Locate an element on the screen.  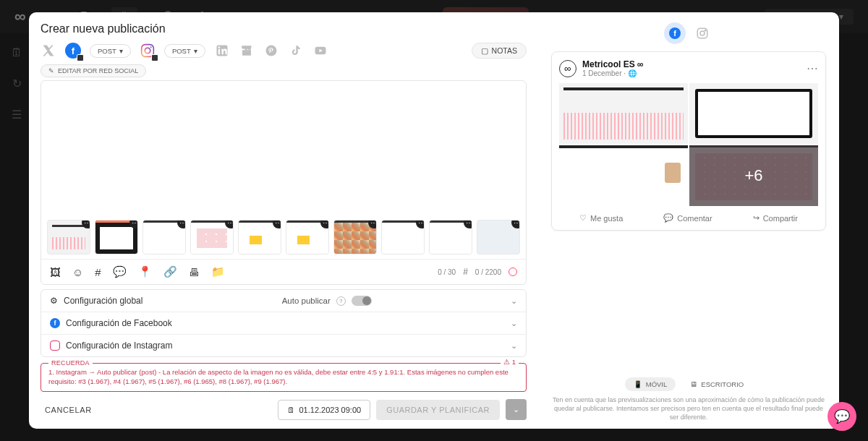
config-facebook-row: f Configuración de Facebook ⌄ is located at coordinates (284, 322).